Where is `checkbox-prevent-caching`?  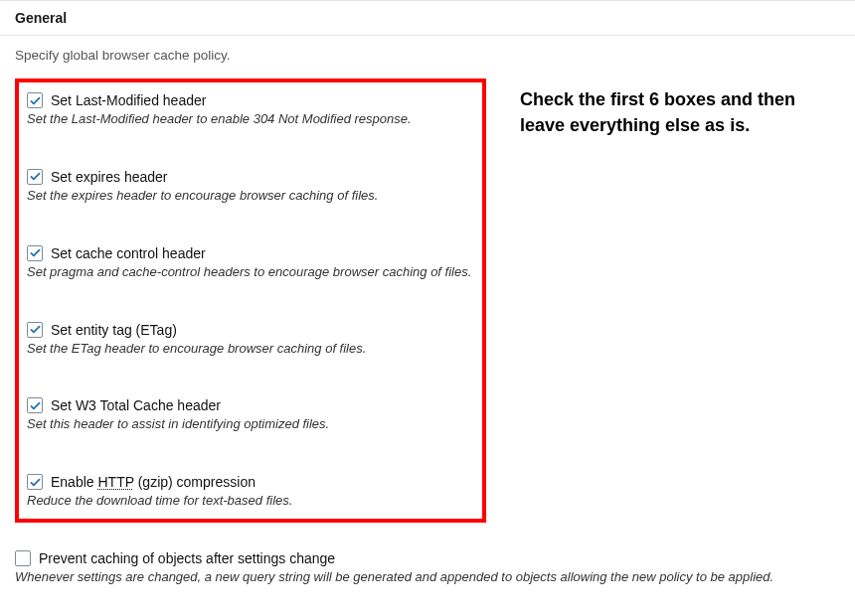
checkbox-prevent-caching is located at coordinates (23, 558).